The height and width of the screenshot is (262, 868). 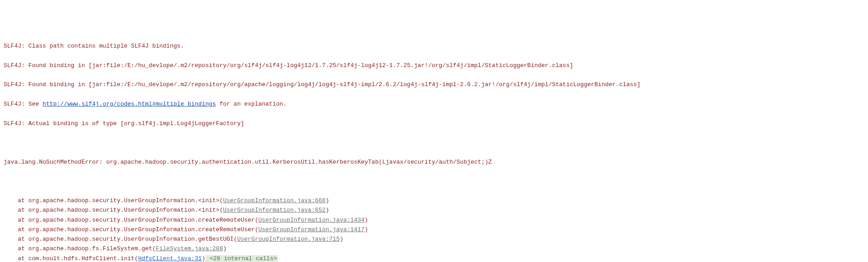 What do you see at coordinates (23, 104) in the screenshot?
I see `slf4j-see-pre: SLF4J: See` at bounding box center [23, 104].